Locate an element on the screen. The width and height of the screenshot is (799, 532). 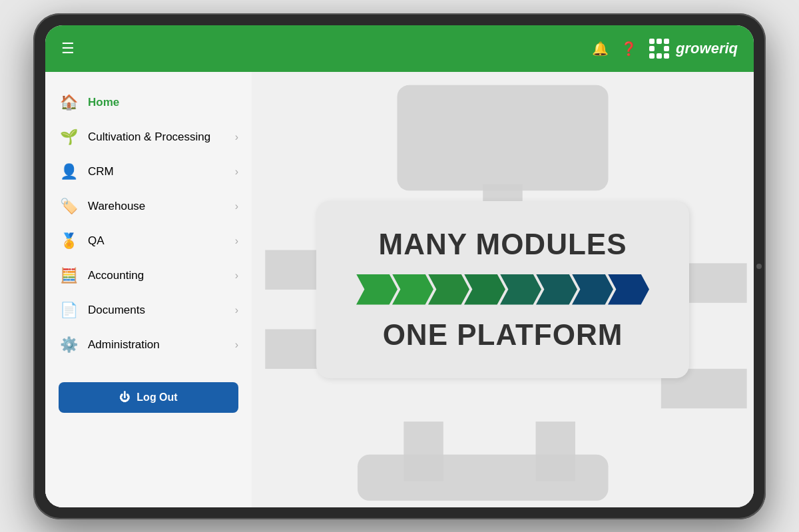
accounting-icon: 🧮 is located at coordinates (69, 276).